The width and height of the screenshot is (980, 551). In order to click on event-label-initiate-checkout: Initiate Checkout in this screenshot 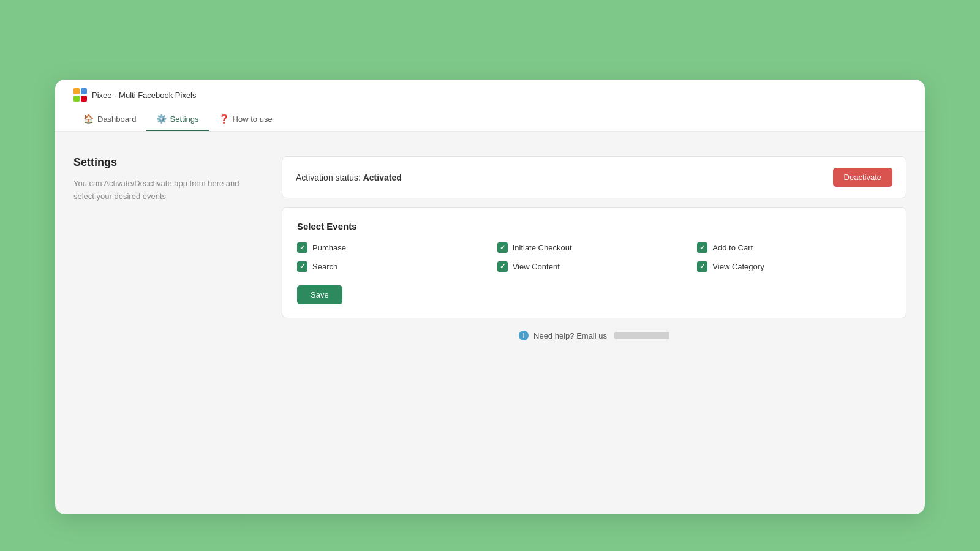, I will do `click(543, 247)`.